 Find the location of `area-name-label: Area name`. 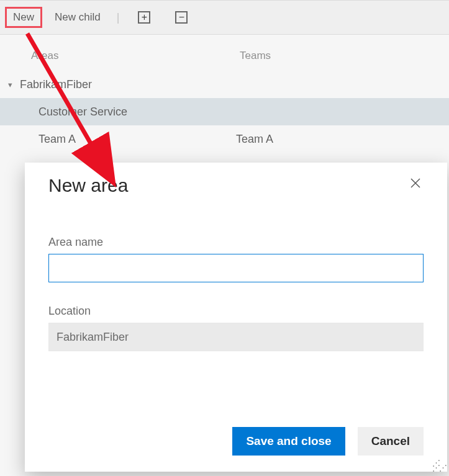

area-name-label: Area name is located at coordinates (236, 242).